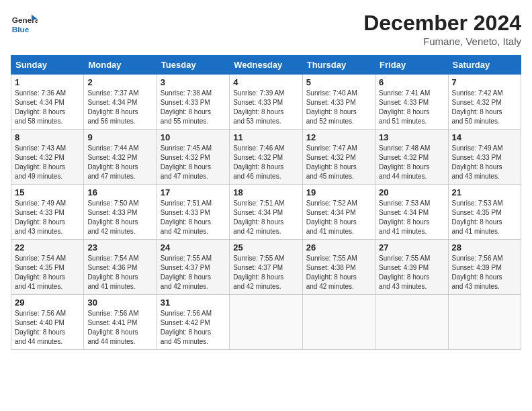 The height and width of the screenshot is (411, 532). What do you see at coordinates (266, 29) in the screenshot?
I see `page-header: General Blue December 2024 Fumane, Venet…` at bounding box center [266, 29].